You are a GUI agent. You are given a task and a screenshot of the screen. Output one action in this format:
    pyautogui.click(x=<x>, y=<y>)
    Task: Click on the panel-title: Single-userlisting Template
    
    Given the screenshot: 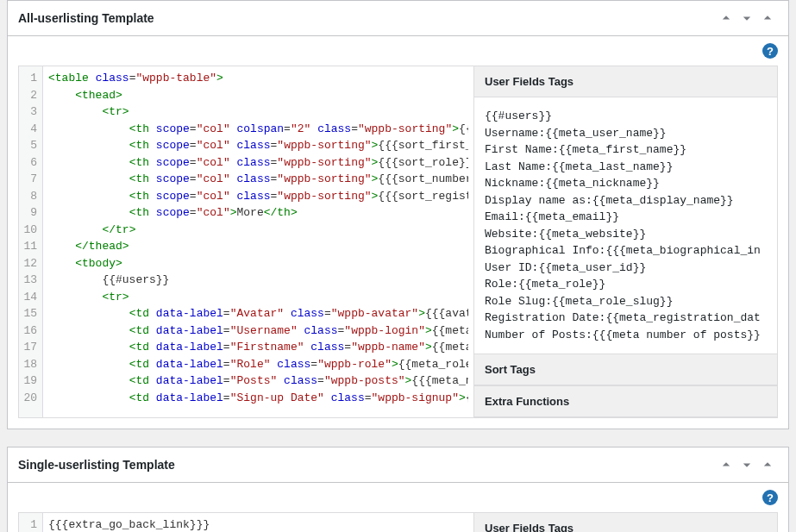 What is the action you would take?
    pyautogui.click(x=97, y=465)
    